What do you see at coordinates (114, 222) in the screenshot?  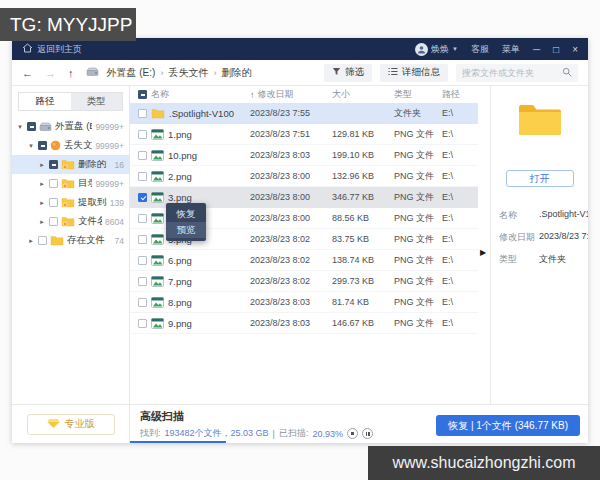 I see `tree-item-count: 8604` at bounding box center [114, 222].